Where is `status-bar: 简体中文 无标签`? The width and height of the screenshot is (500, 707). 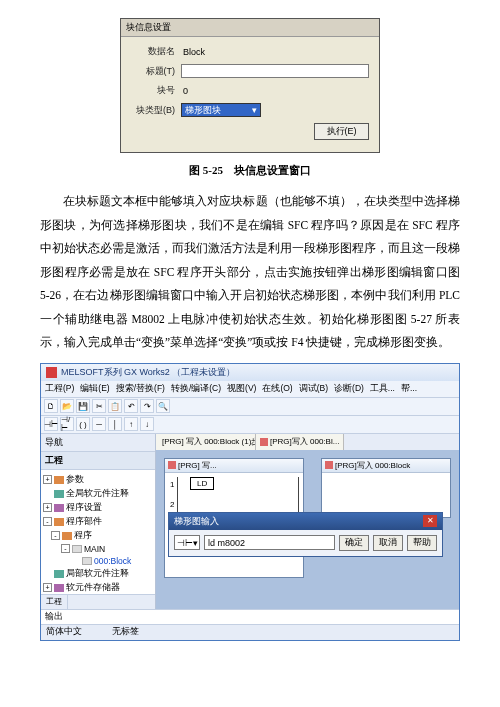 status-bar: 简体中文 无标签 is located at coordinates (250, 632).